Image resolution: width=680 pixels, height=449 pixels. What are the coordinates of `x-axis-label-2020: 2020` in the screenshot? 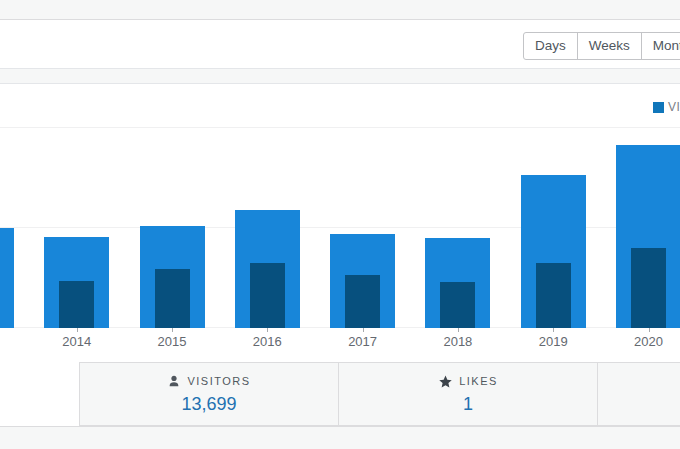 It's located at (648, 342).